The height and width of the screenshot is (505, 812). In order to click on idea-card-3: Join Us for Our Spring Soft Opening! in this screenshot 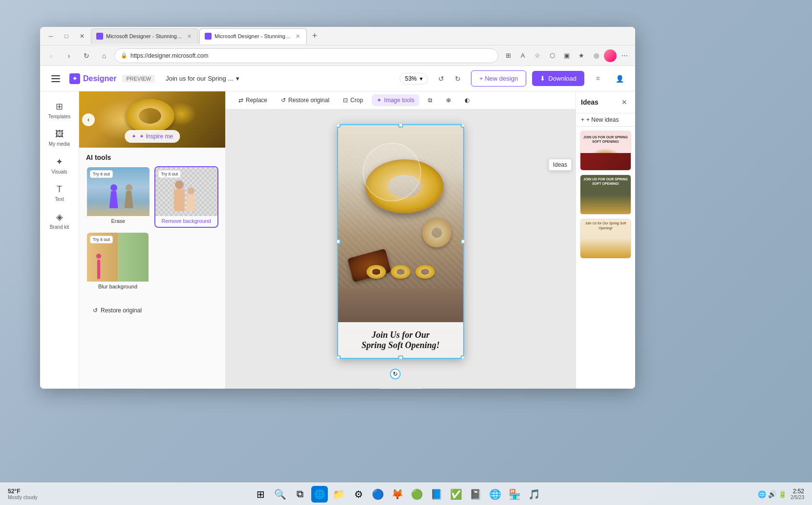, I will do `click(606, 239)`.